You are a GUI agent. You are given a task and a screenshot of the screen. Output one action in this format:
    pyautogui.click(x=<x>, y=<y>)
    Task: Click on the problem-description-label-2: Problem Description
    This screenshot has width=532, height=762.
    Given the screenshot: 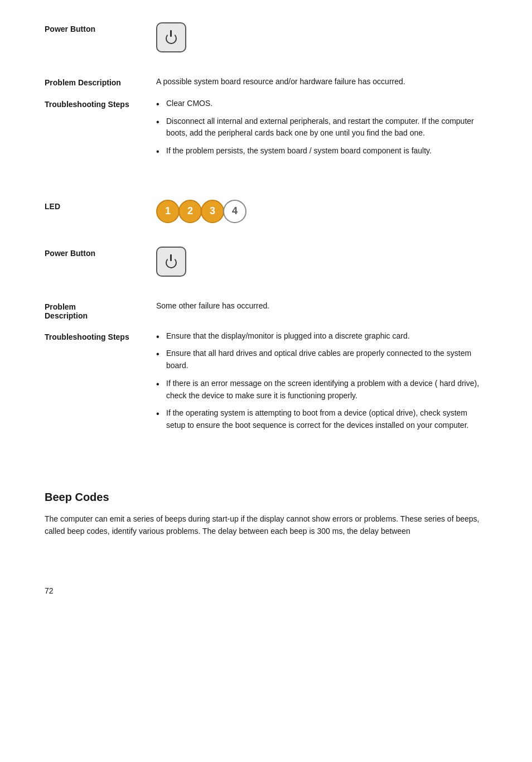 What is the action you would take?
    pyautogui.click(x=100, y=310)
    